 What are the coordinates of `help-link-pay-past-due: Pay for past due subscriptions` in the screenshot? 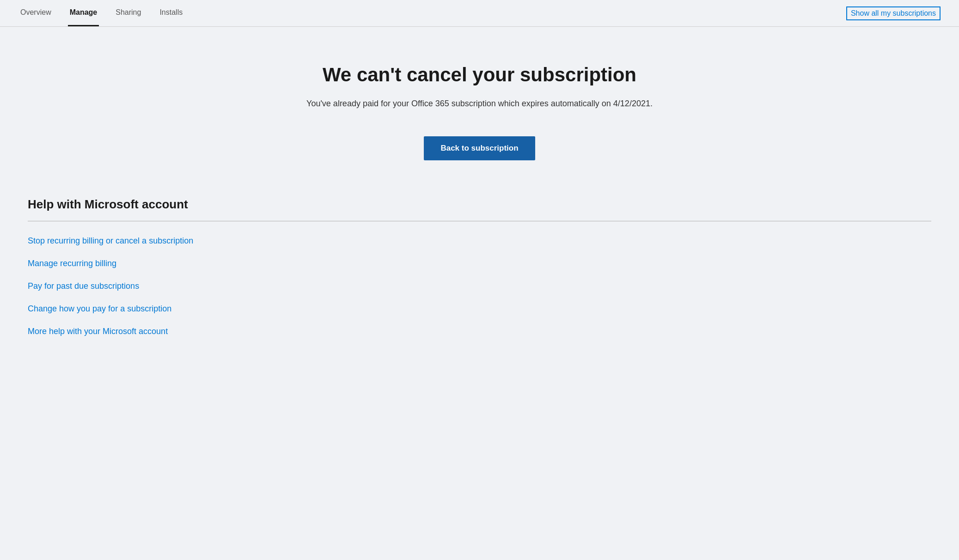 It's located at (480, 286).